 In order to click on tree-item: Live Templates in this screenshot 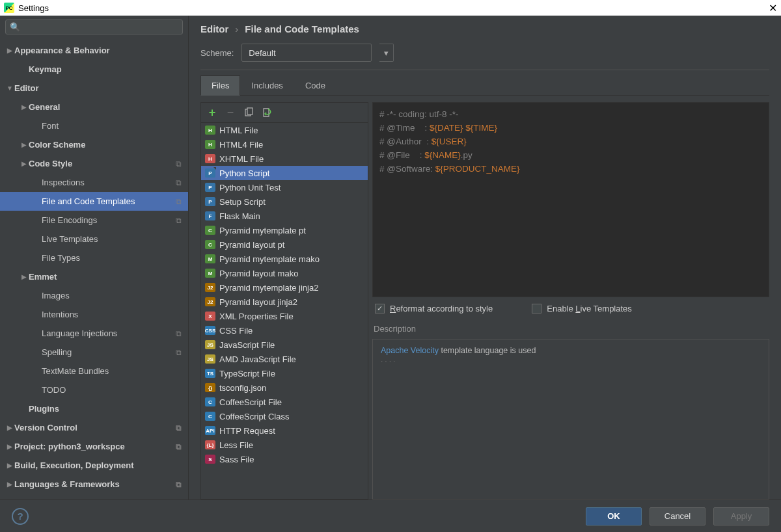, I will do `click(94, 239)`.